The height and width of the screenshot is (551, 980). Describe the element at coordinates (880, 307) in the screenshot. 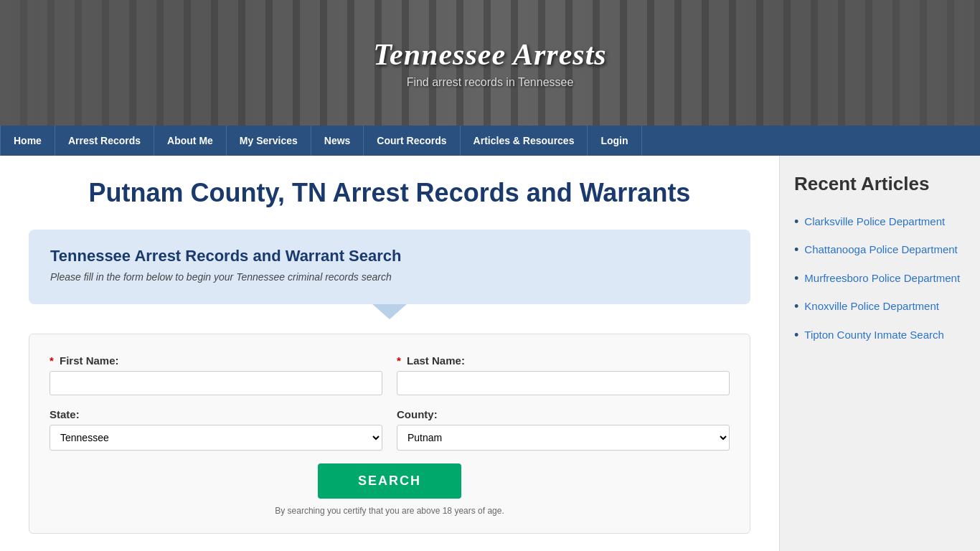

I see `list-item: • Knoxville Police Department` at that location.